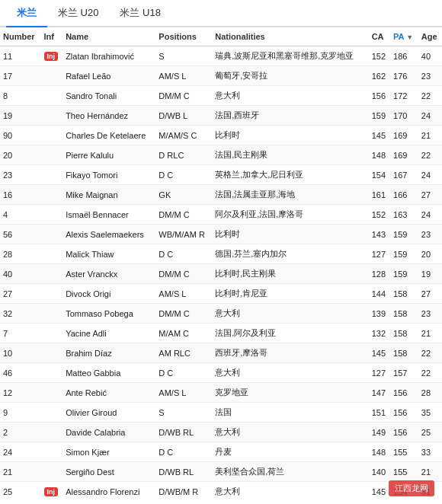 This screenshot has height=504, width=442. What do you see at coordinates (221, 353) in the screenshot?
I see `table-row: 10Brahim DíazAM RLC西班牙,摩洛哥14515822` at bounding box center [221, 353].